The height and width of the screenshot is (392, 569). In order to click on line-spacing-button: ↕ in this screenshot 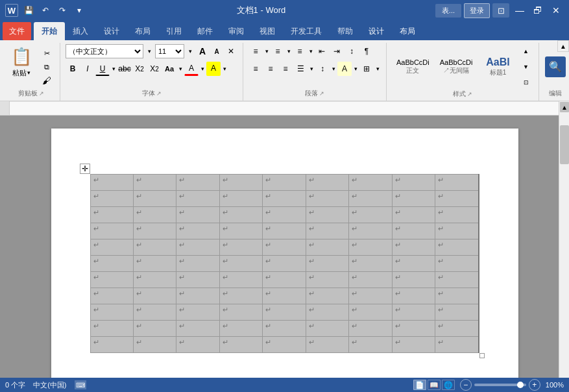, I will do `click(322, 69)`.